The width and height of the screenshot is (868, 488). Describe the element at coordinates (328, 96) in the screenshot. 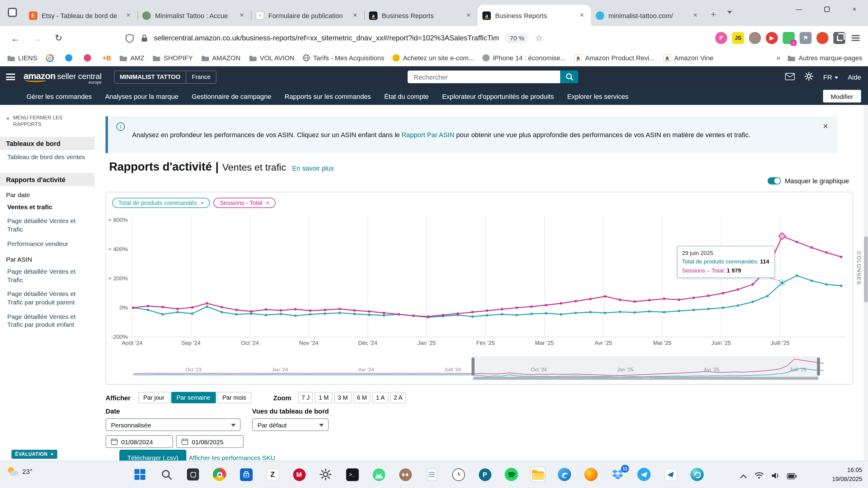

I see `nav-link: Rapports sur les commandes` at that location.